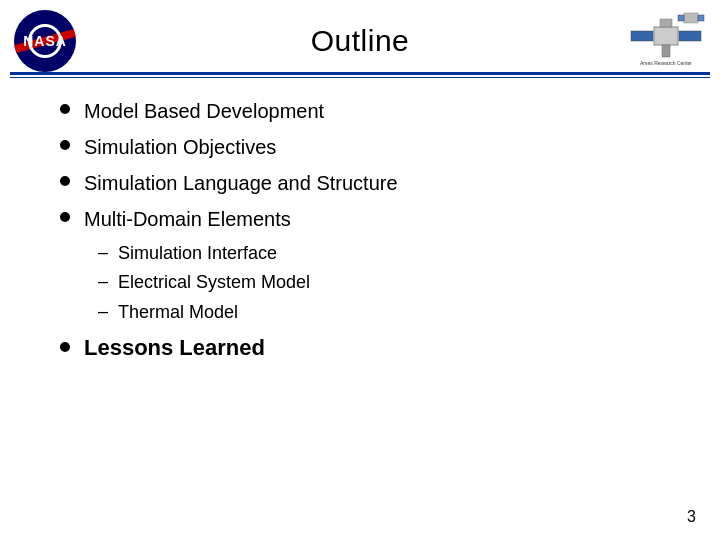 Image resolution: width=720 pixels, height=540 pixels. Describe the element at coordinates (360, 111) in the screenshot. I see `list-item: Model Based Development` at that location.